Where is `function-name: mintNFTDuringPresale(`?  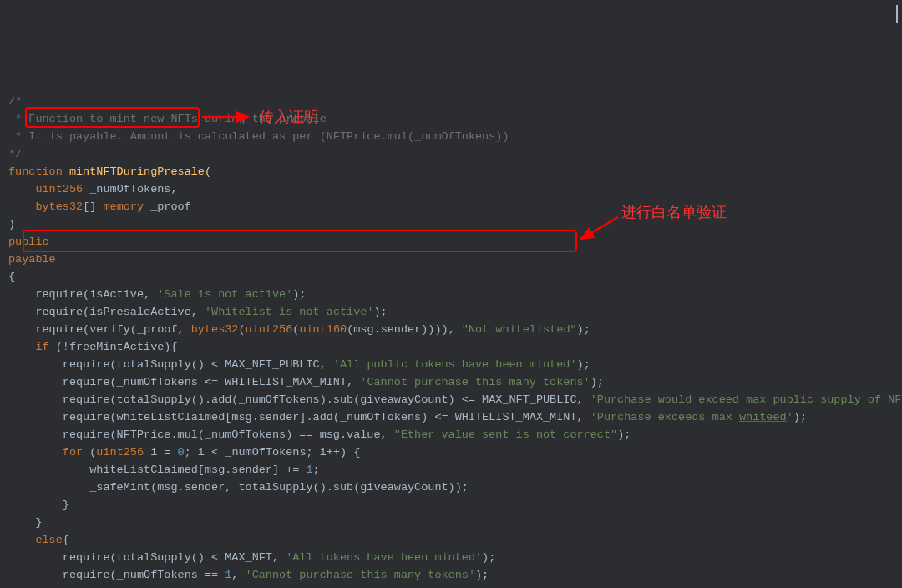
function-name: mintNFTDuringPresale( is located at coordinates (137, 172).